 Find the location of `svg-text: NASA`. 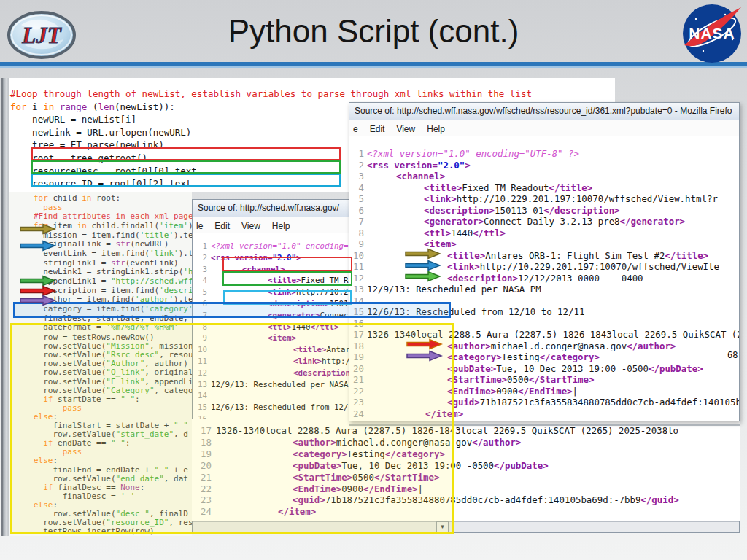

svg-text: NASA is located at coordinates (712, 34).